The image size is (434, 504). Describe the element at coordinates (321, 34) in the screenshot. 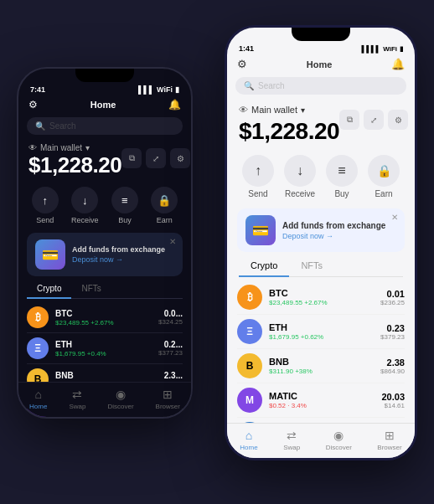

I see `light-notch` at that location.